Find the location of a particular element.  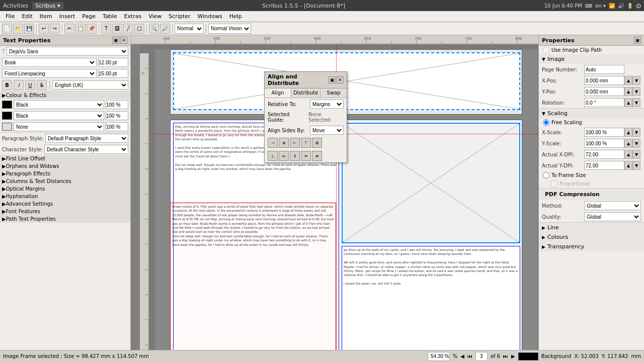

zoom-out-btn: 🔎 is located at coordinates (165, 29).